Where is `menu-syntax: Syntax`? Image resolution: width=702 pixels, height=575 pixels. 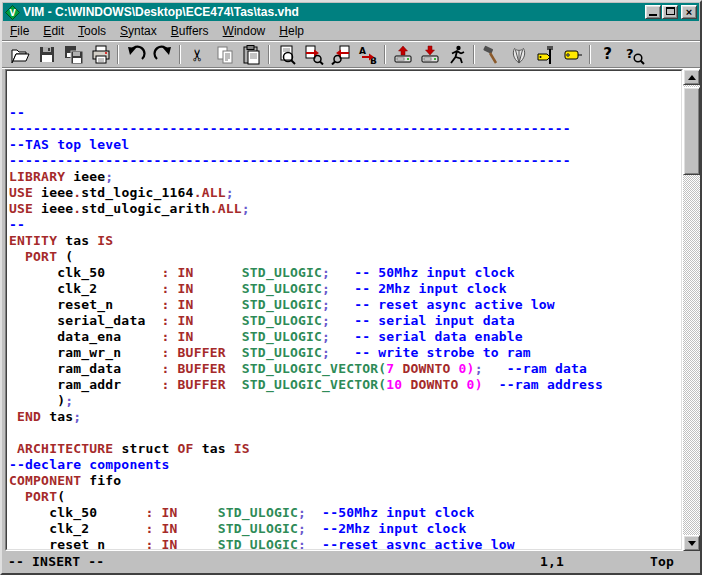 menu-syntax: Syntax is located at coordinates (138, 31).